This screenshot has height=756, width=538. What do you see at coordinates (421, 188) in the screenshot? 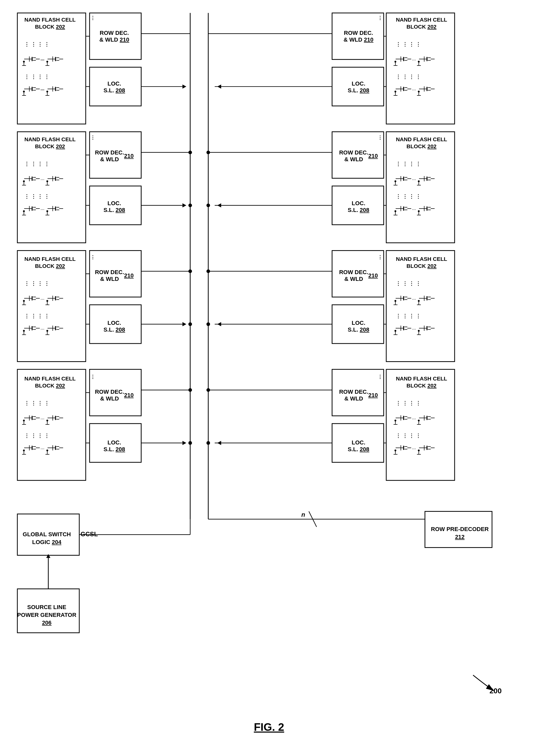
I see `nand-right-2: NAND FLASH CELLBLOCK 202 ⋮ ⋮ ⋮ ⋮ ...` at bounding box center [421, 188].